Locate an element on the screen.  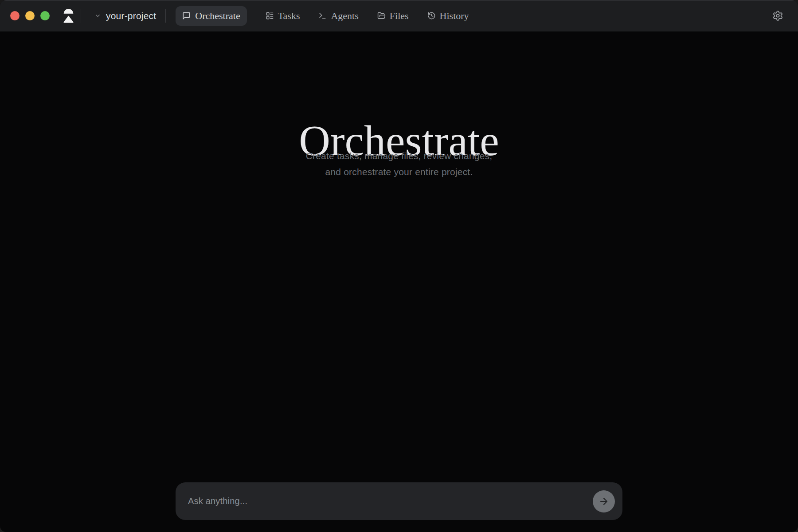
tab-label: Agents is located at coordinates (344, 16).